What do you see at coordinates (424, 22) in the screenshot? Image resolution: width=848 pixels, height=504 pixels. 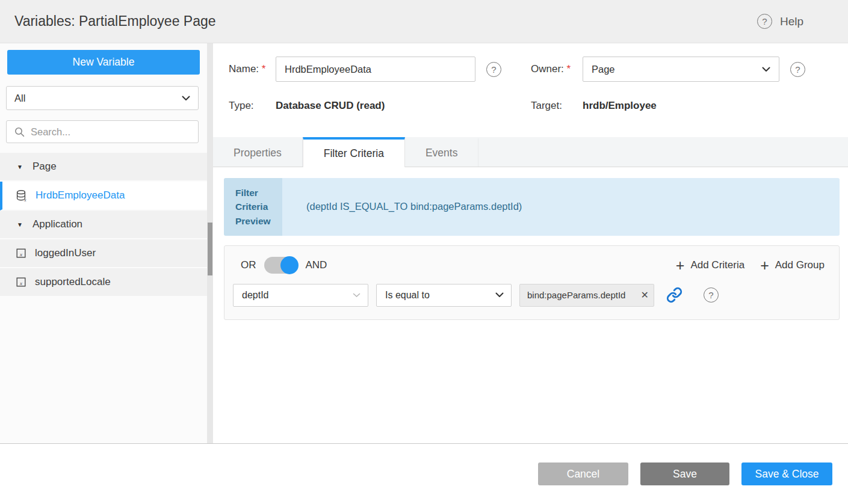 I see `dialog-header: Variables: PartialEmployee Page ? Help` at bounding box center [424, 22].